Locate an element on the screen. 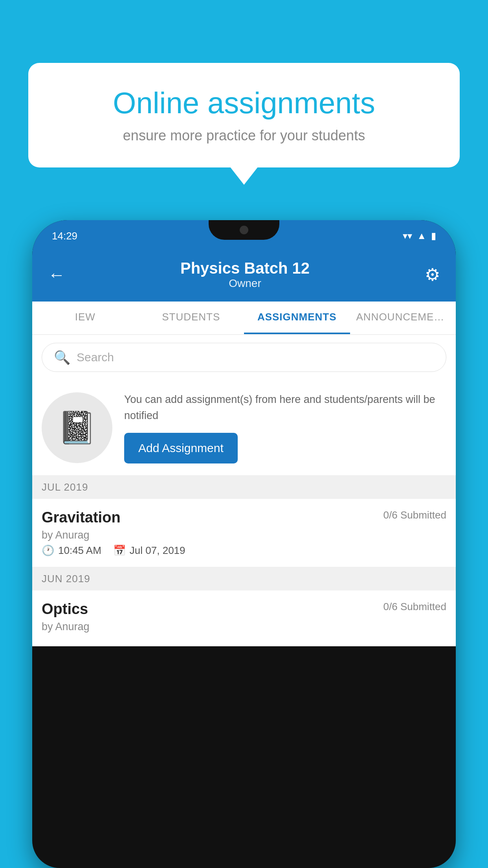  search-bar: 🔍 Search is located at coordinates (244, 357).